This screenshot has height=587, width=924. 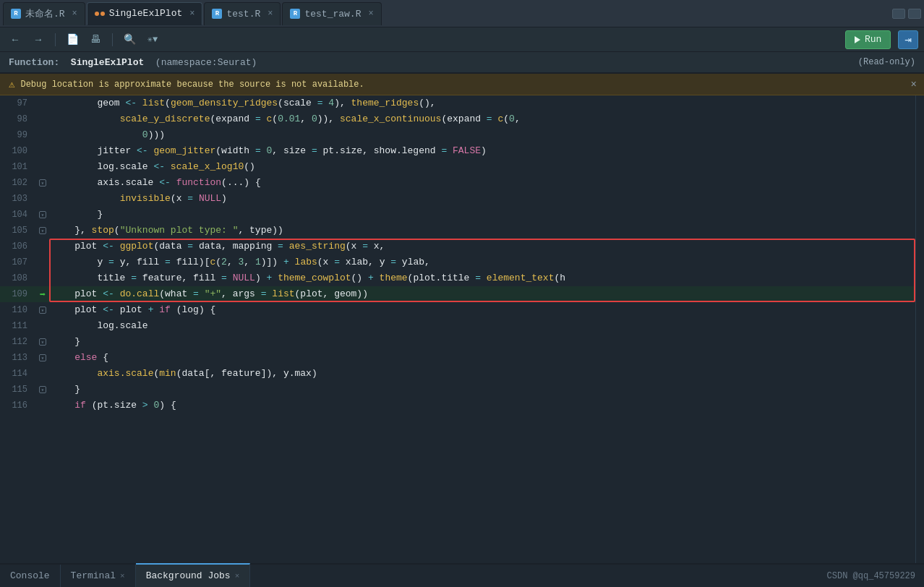 I want to click on code-line-100: 100 jitter <- geom_jitter(width = 0, siz…, so click(x=458, y=151).